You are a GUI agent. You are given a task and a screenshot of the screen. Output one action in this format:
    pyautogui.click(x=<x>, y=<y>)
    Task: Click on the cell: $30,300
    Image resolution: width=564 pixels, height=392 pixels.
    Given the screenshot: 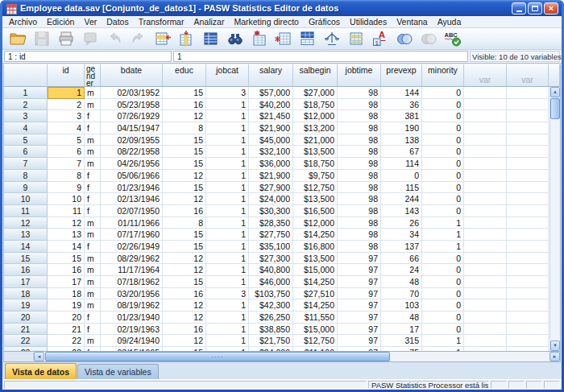 What is the action you would take?
    pyautogui.click(x=271, y=211)
    